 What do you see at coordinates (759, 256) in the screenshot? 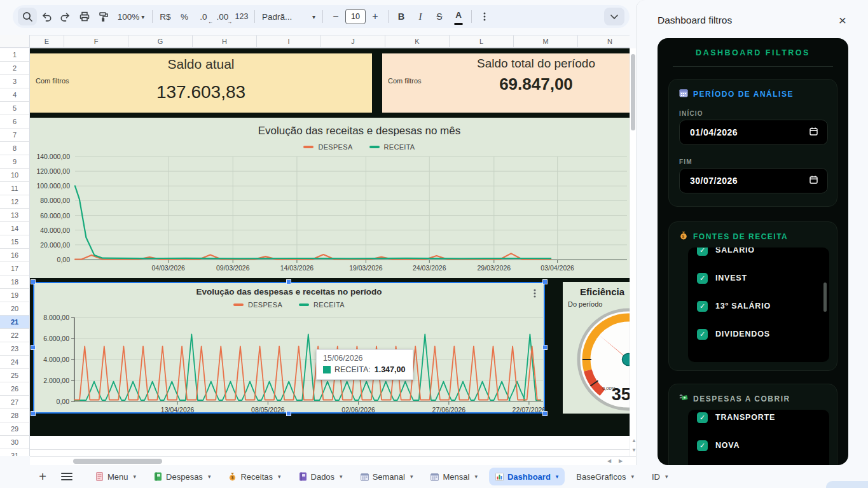
I see `filter-item-sal-rio: ✓SALÁRIO` at bounding box center [759, 256].